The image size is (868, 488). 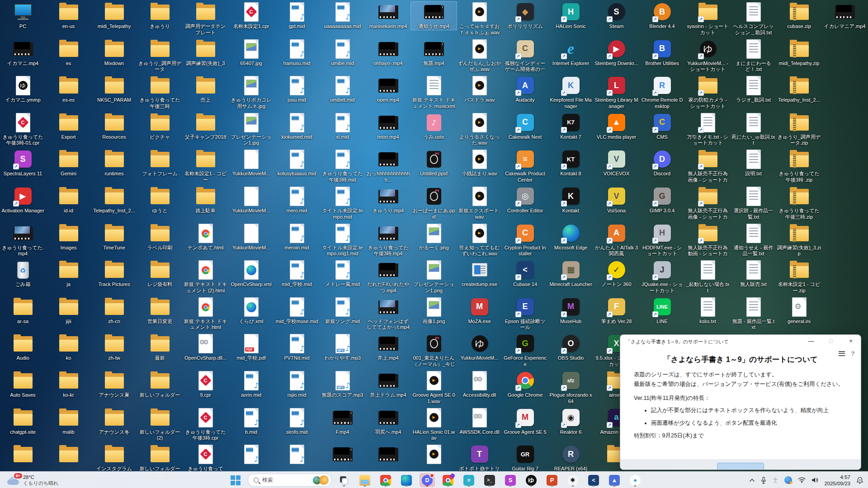 What do you see at coordinates (251, 311) in the screenshot?
I see `desktop-icon: くらび.xml` at bounding box center [251, 311].